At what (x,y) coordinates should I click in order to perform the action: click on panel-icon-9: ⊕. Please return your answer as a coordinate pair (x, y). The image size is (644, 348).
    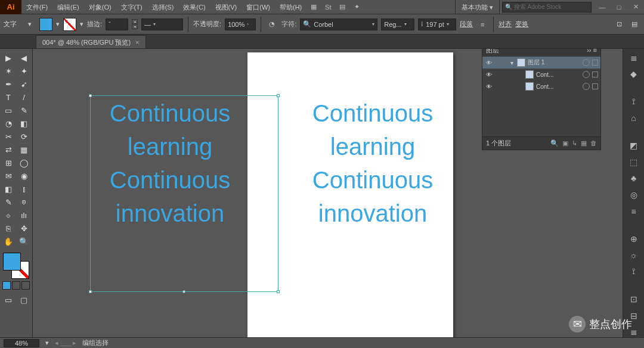
    Looking at the image, I should click on (634, 239).